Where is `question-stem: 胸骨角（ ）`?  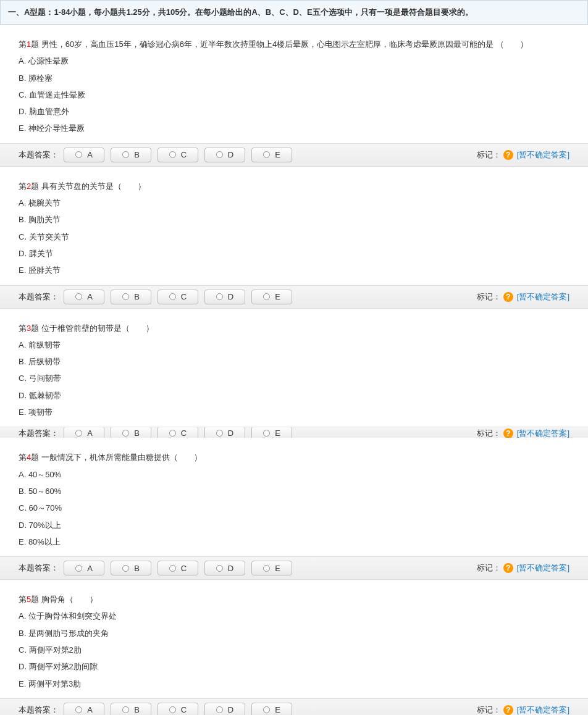
question-stem: 胸骨角（ ） is located at coordinates (68, 599).